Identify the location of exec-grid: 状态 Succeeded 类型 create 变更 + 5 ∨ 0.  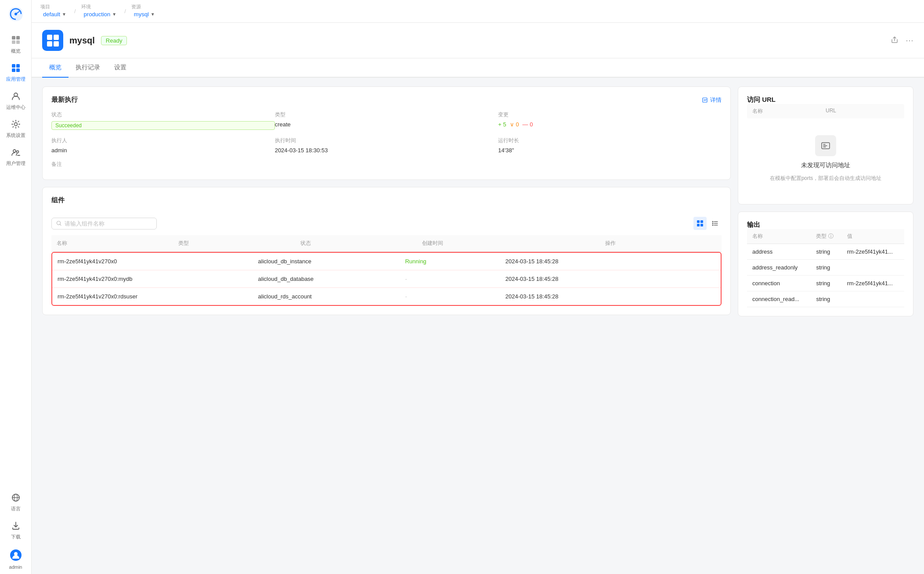
(386, 141).